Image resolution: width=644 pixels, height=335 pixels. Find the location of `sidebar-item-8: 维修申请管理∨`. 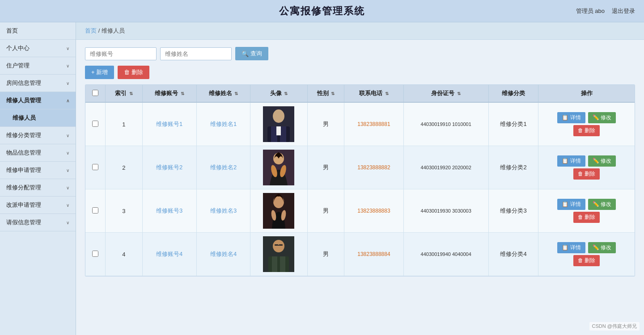

sidebar-item-8: 维修申请管理∨ is located at coordinates (38, 171).